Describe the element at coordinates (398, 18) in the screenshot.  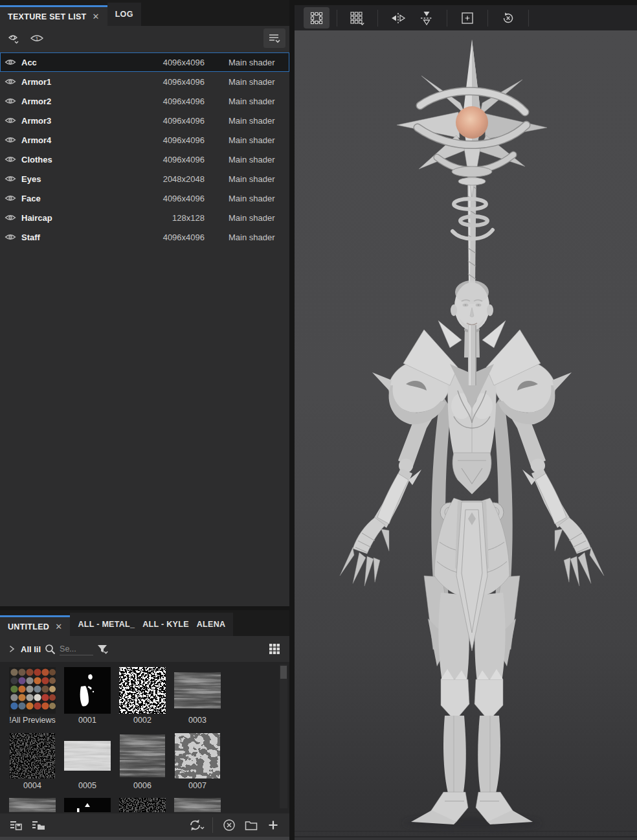
I see `mirror-horizontal-icon` at that location.